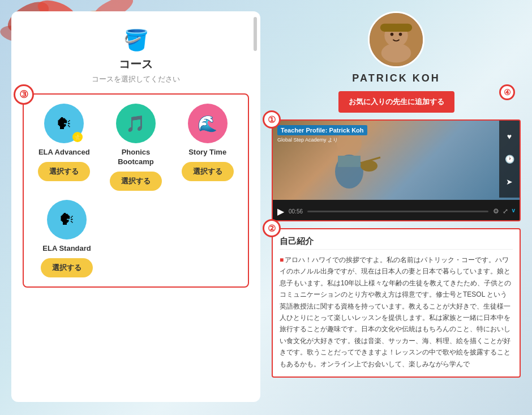  I want to click on clock-icon: 🕐, so click(509, 159).